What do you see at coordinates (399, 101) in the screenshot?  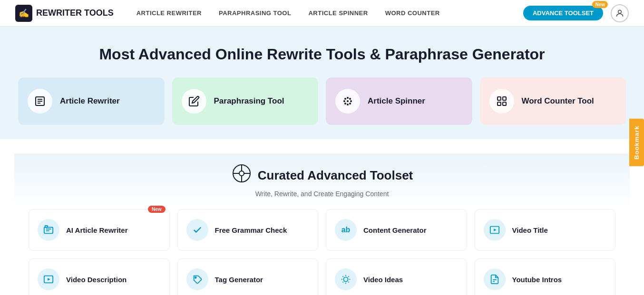 I see `tool-card-article-spinner: Article Spinner` at bounding box center [399, 101].